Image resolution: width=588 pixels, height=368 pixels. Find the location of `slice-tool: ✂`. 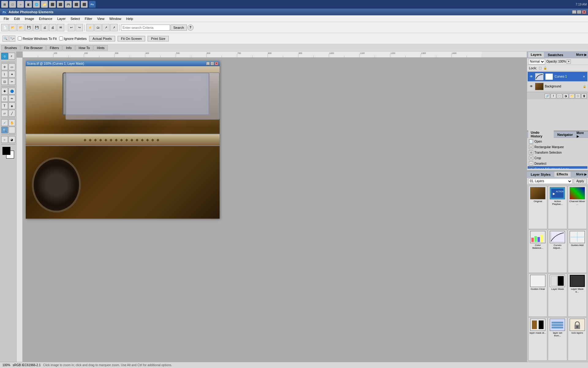

slice-tool: ✂ is located at coordinates (12, 82).